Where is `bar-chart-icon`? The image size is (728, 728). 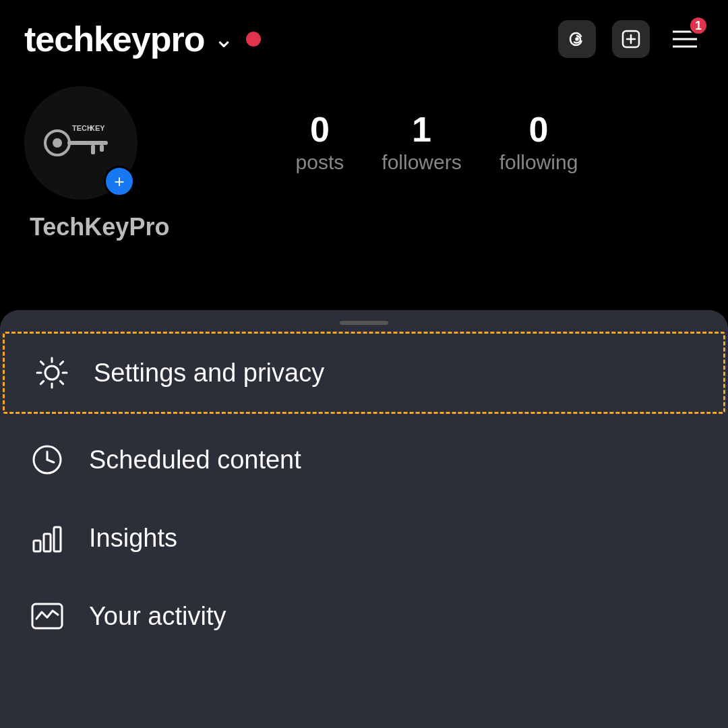 bar-chart-icon is located at coordinates (47, 538).